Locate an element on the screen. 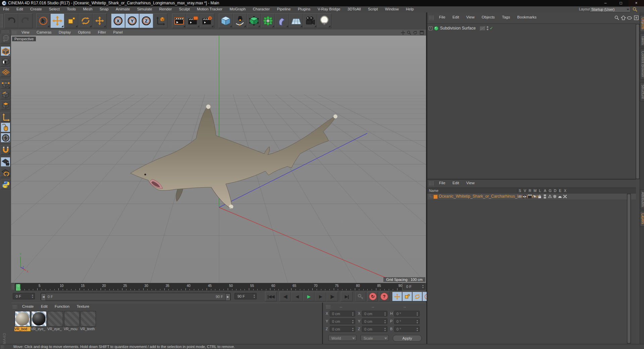 This screenshot has width=644, height=349. visibility-eye-icon is located at coordinates (525, 197).